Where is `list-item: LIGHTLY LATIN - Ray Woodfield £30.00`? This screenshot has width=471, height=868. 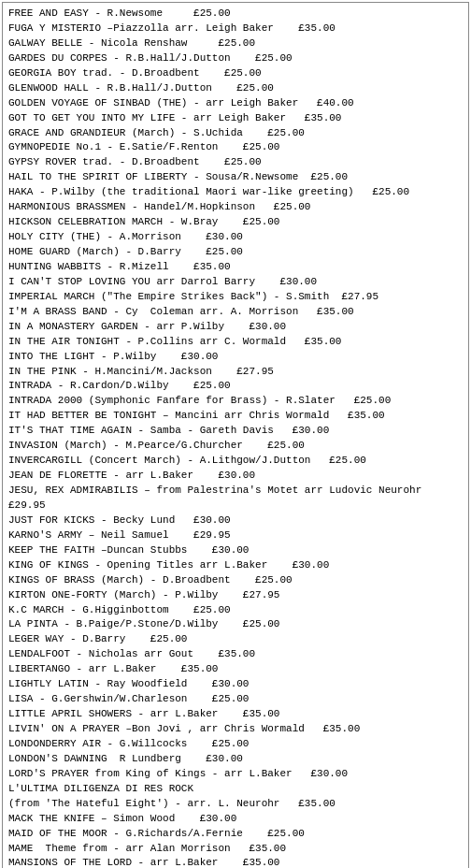 list-item: LIGHTLY LATIN - Ray Woodfield £30.00 is located at coordinates (236, 685).